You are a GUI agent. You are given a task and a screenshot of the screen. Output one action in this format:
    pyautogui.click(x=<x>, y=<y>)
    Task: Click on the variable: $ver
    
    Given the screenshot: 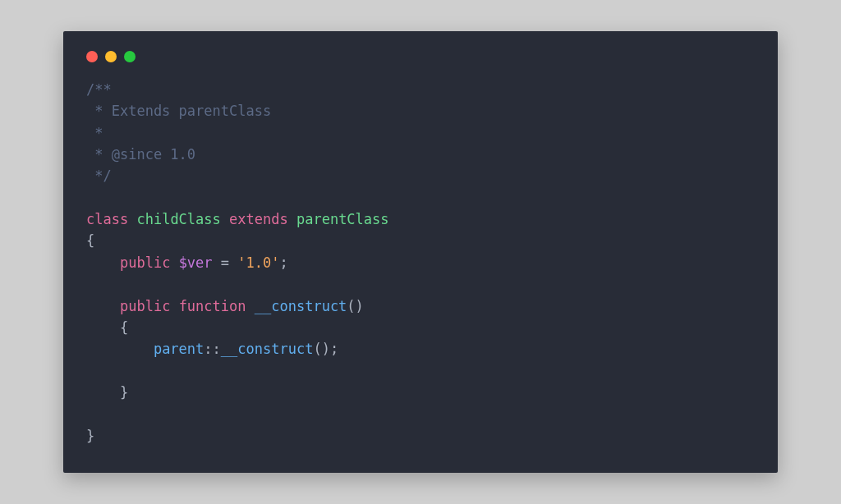 What is the action you would take?
    pyautogui.click(x=195, y=263)
    